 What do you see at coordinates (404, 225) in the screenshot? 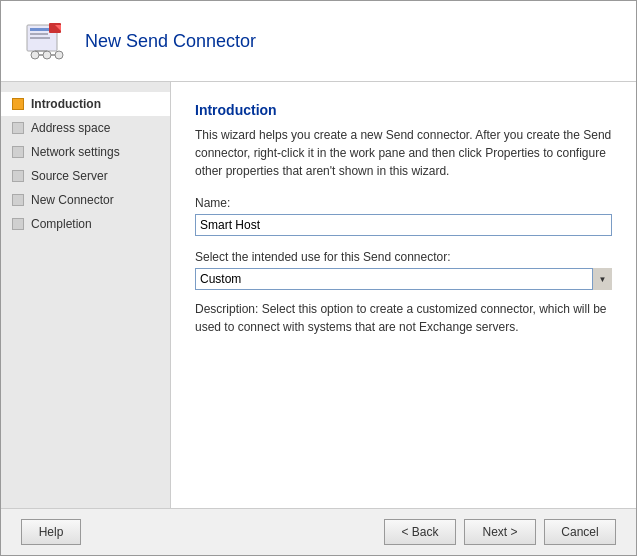
I see `name-input` at bounding box center [404, 225].